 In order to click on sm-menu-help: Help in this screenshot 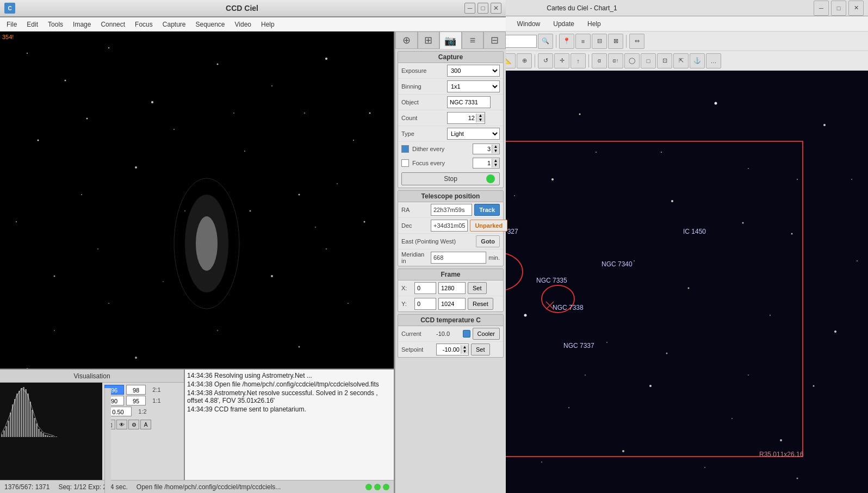, I will do `click(594, 24)`.